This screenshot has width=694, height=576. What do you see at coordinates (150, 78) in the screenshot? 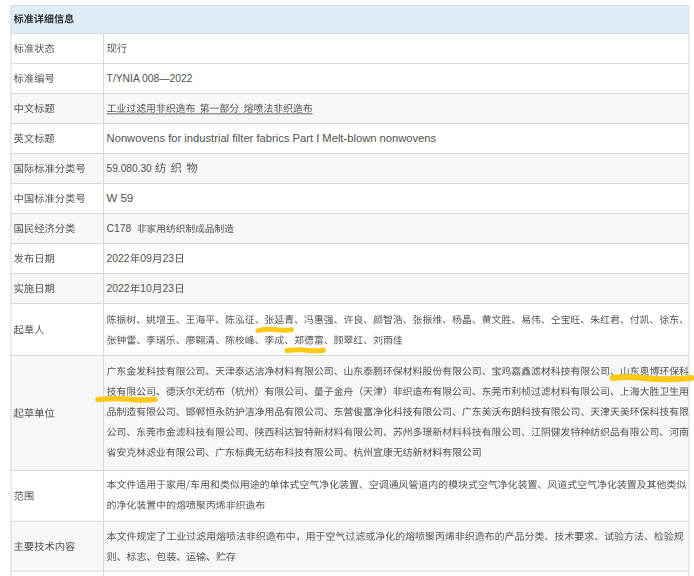
I see `svg-text: T/YNIA 008—2022` at bounding box center [150, 78].